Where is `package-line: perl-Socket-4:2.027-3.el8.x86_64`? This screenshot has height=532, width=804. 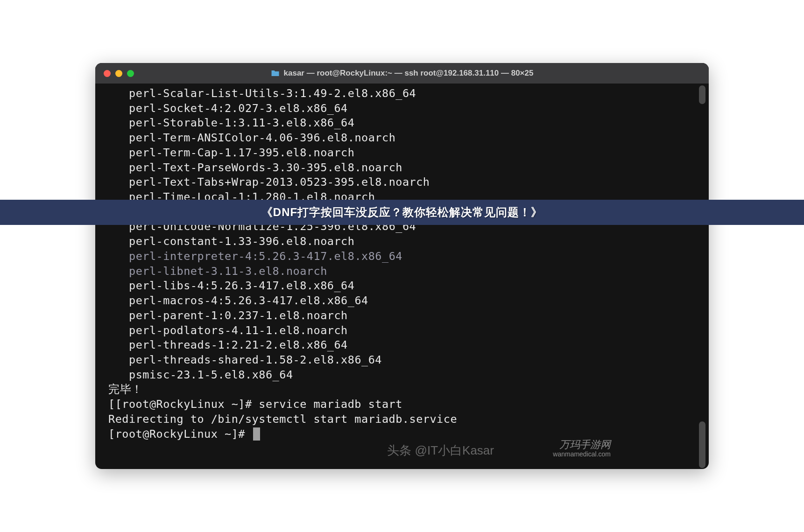
package-line: perl-Socket-4:2.027-3.el8.x86_64 is located at coordinates (406, 109).